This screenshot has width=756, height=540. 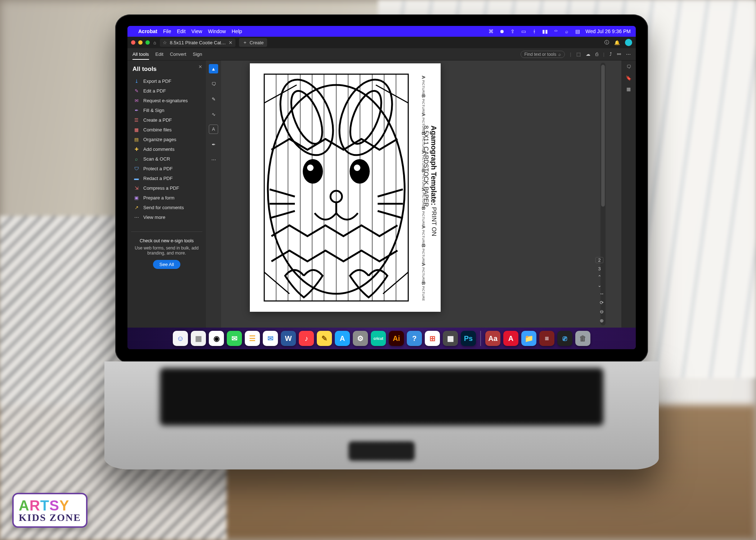 I want to click on fit-width-icon: ↔, so click(x=602, y=294).